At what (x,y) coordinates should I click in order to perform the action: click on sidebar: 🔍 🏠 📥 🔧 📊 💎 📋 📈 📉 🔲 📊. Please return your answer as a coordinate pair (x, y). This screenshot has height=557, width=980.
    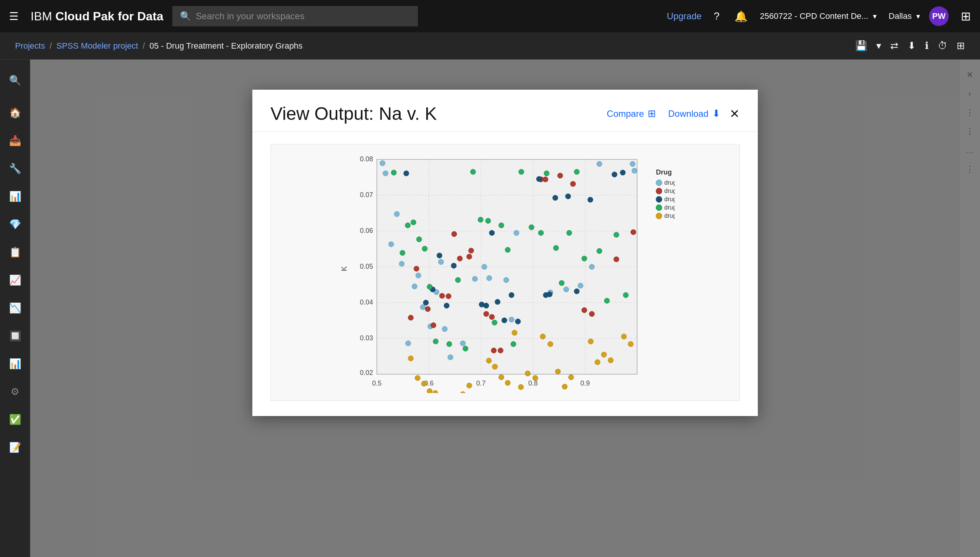
    Looking at the image, I should click on (15, 308).